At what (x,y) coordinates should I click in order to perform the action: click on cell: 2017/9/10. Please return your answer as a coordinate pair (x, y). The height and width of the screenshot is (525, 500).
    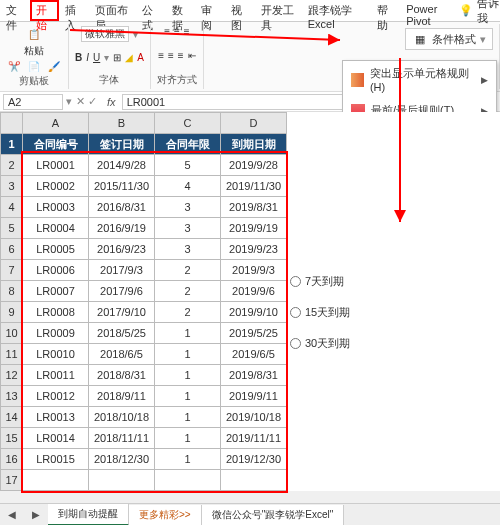
    Looking at the image, I should click on (122, 312).